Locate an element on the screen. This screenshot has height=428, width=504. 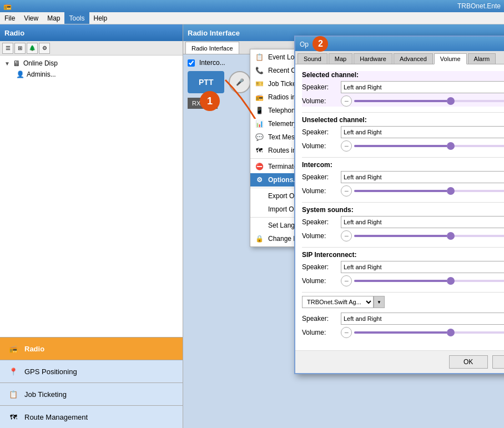
system-sounds-speaker-select: Left and Right is located at coordinates (422, 222).